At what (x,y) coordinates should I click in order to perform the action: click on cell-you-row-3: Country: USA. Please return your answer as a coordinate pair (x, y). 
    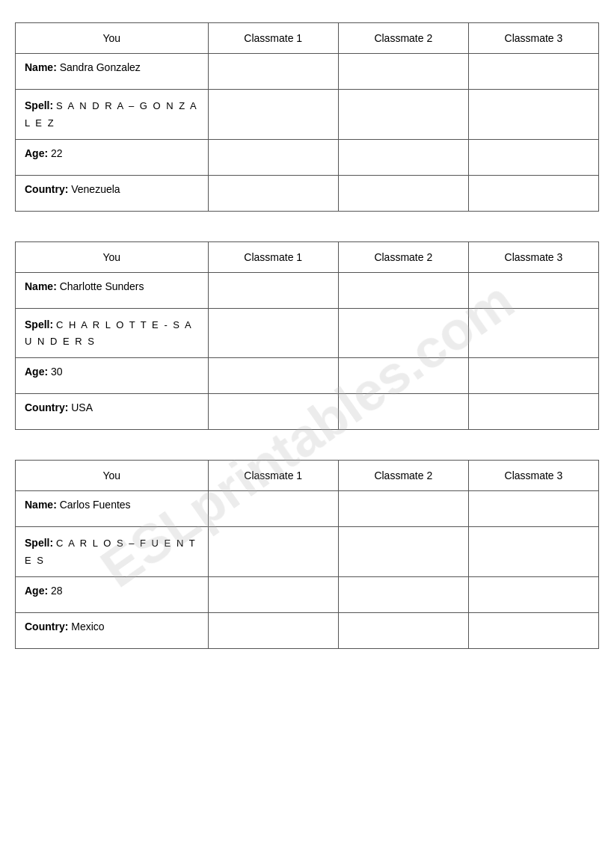
    Looking at the image, I should click on (112, 412).